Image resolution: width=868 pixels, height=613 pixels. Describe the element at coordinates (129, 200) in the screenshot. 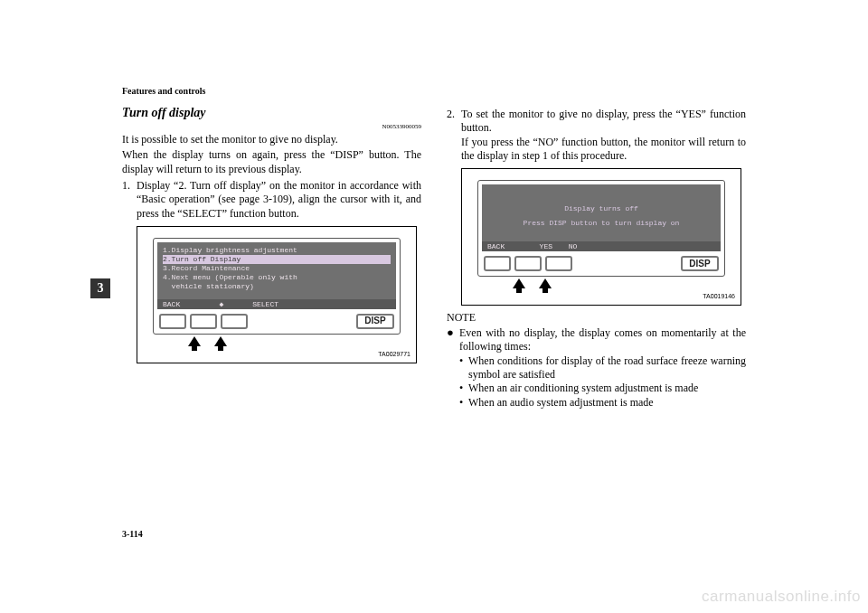

I see `step-number: 1.` at that location.